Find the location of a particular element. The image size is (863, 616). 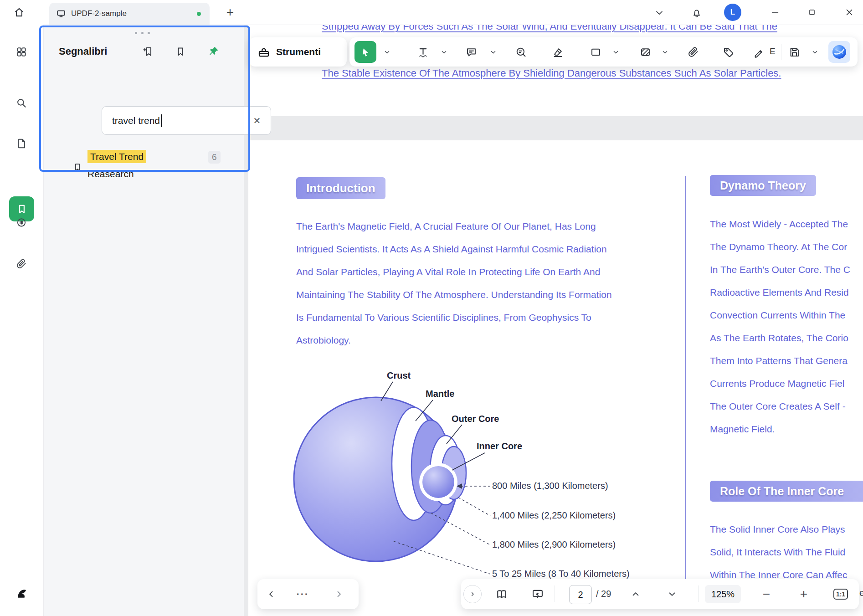

dynamo-text-line: In The Earth's Outer Core. The C is located at coordinates (780, 270).